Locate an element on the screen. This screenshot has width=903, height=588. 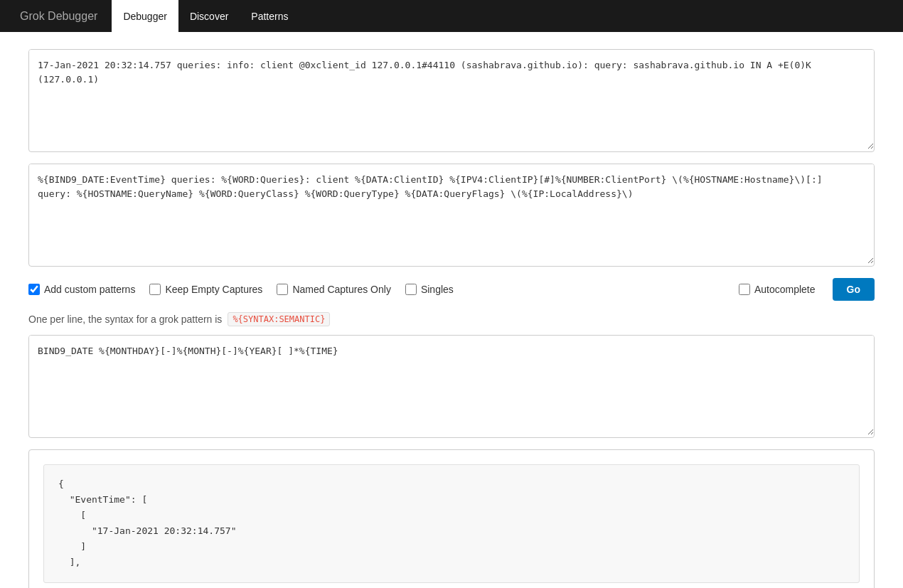
option-singles: Singles is located at coordinates (429, 289).